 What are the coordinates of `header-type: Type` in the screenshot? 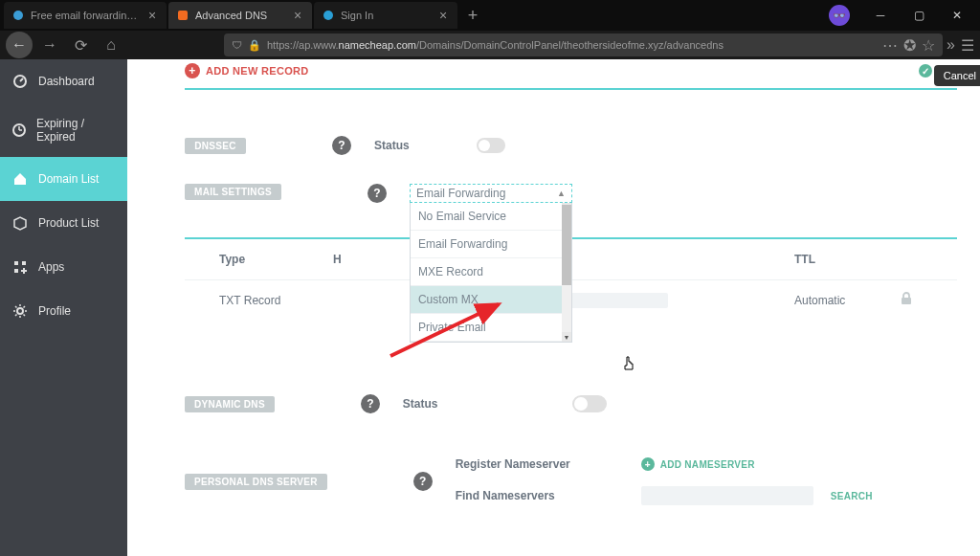 It's located at (258, 259).